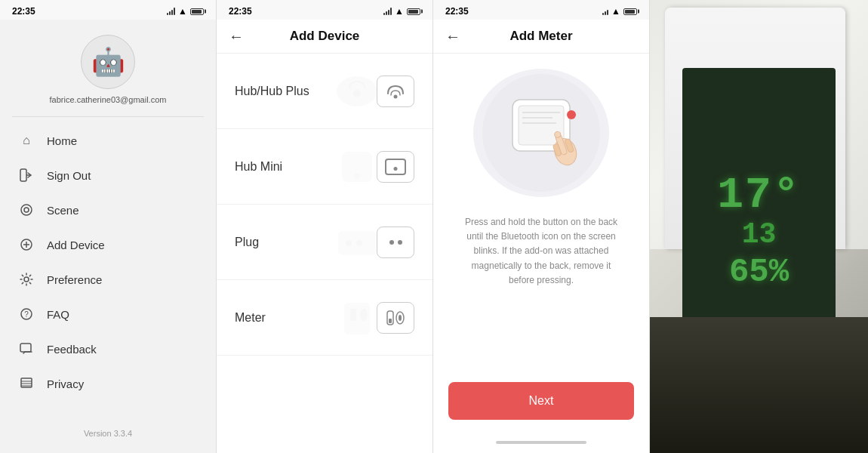  What do you see at coordinates (759, 385) in the screenshot?
I see `table-surface` at bounding box center [759, 385].